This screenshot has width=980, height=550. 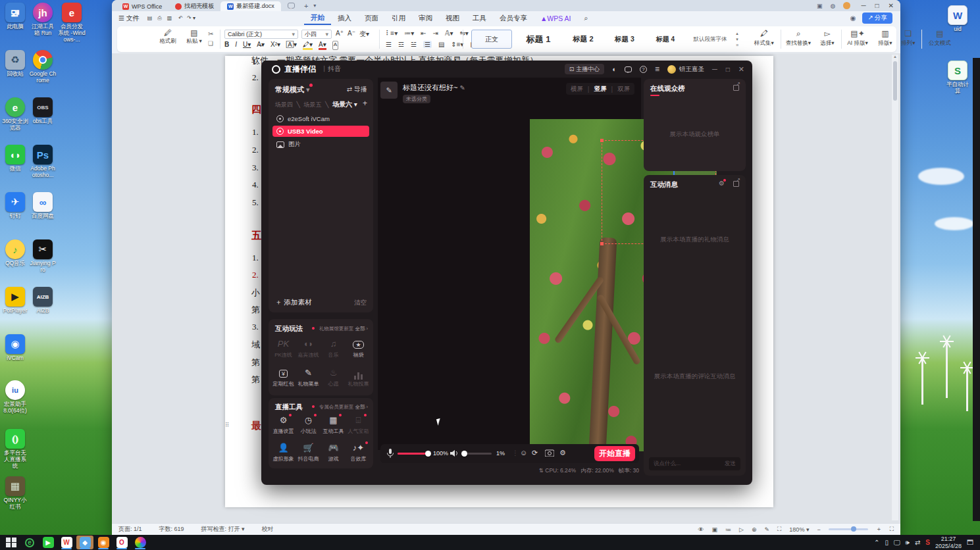 I want to click on italic-button: I, so click(x=236, y=45).